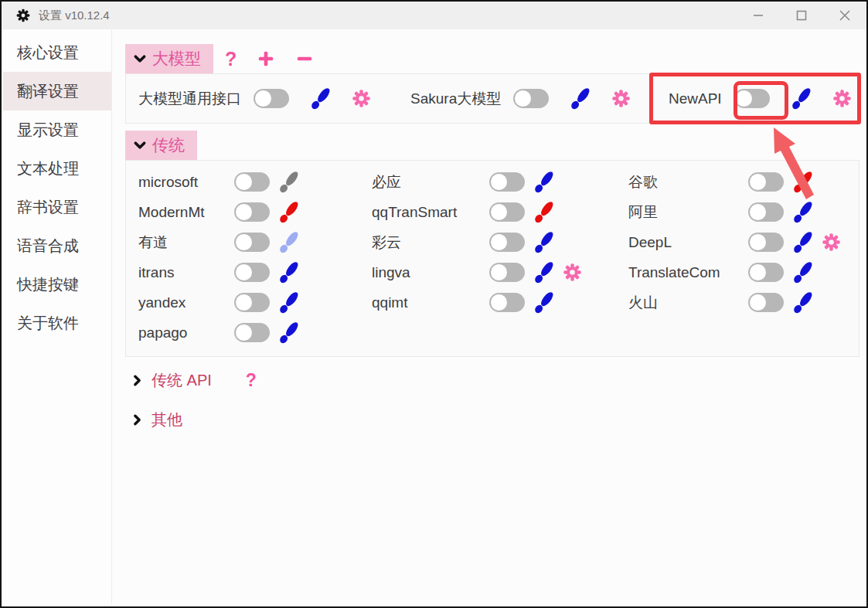 The width and height of the screenshot is (868, 608). What do you see at coordinates (521, 99) in the screenshot?
I see `model-item: Sakura大模型` at bounding box center [521, 99].